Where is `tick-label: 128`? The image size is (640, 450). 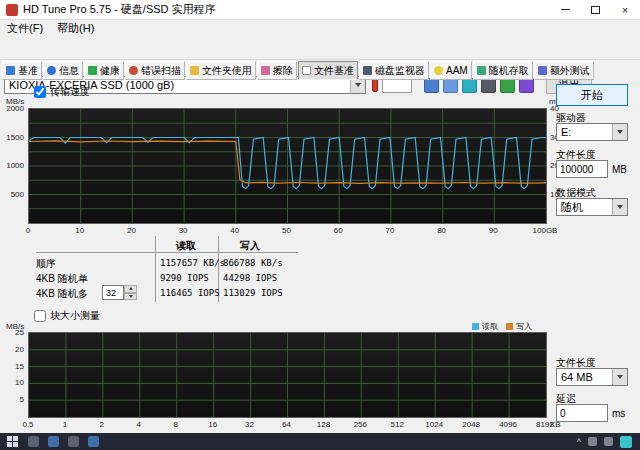
tick-label: 128 is located at coordinates (324, 424).